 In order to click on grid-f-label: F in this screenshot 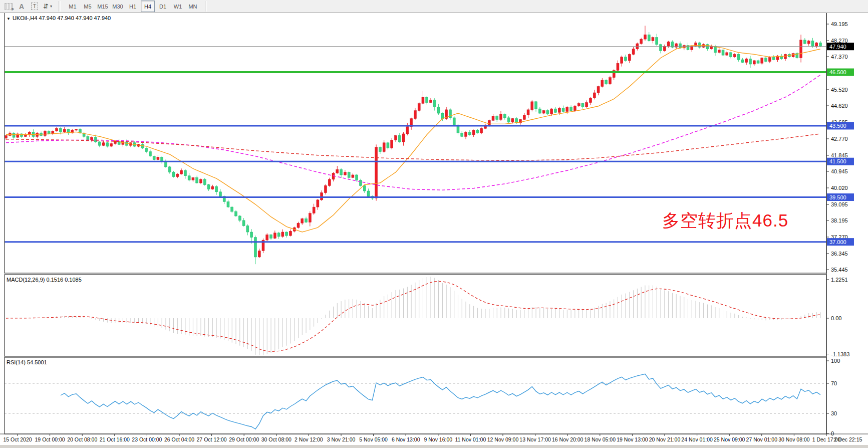, I will do `click(13, 9)`.